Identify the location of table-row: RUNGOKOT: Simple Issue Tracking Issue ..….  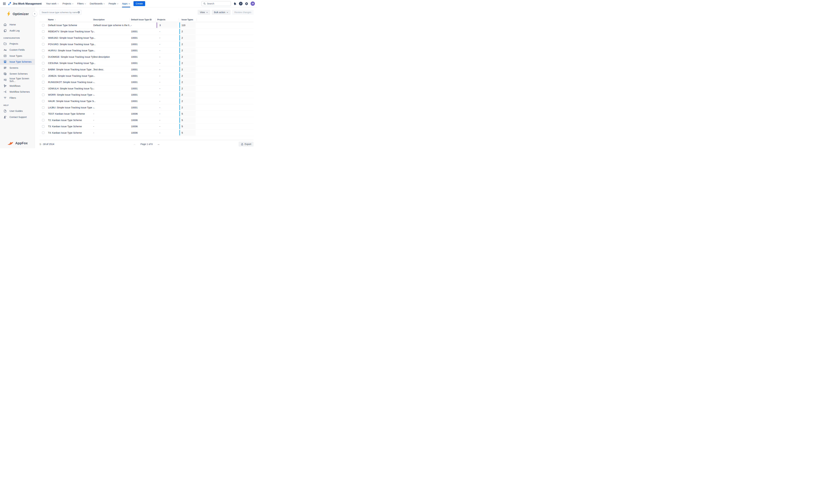
(147, 82).